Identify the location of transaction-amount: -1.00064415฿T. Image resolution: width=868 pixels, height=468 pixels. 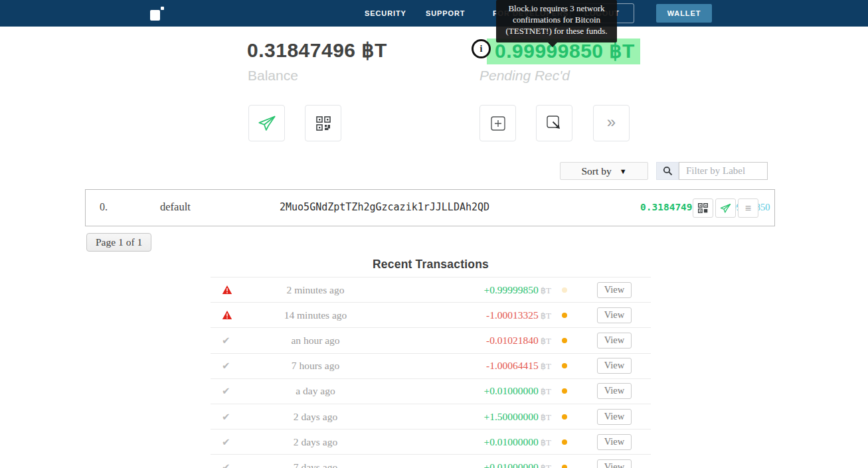
(469, 366).